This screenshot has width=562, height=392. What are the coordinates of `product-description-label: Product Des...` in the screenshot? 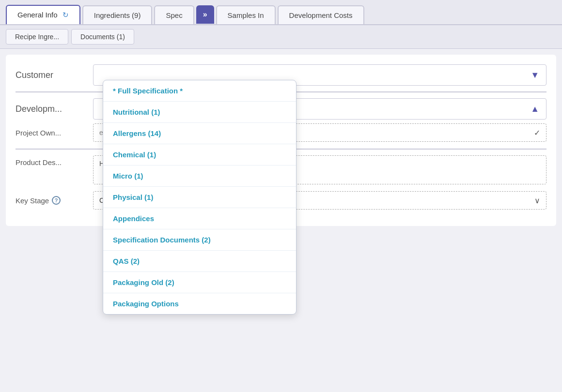 It's located at (54, 161).